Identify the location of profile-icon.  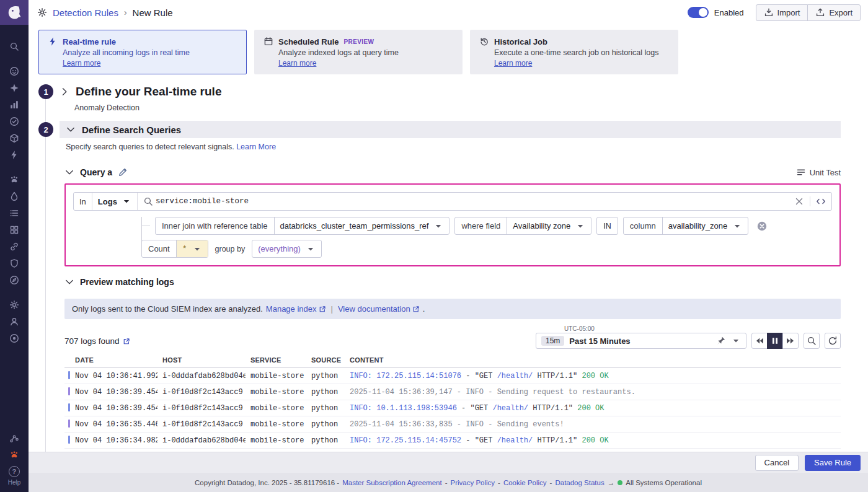
(14, 321).